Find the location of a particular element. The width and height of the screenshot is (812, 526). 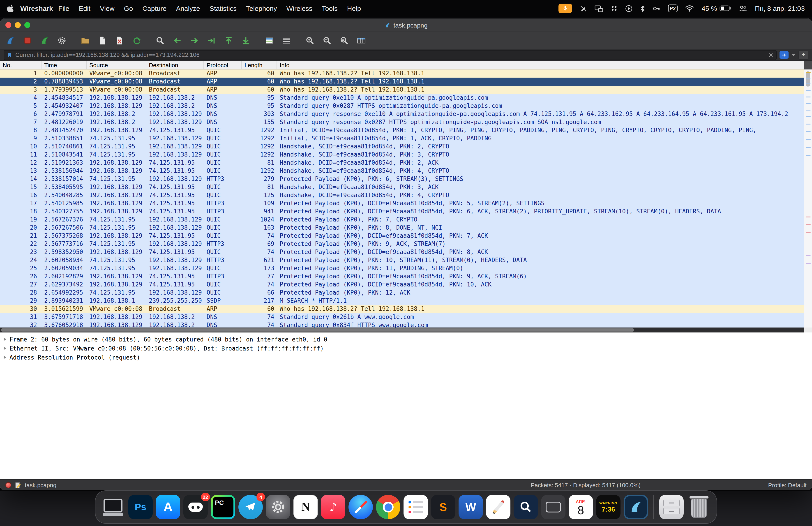

menu-item-tools: Tools is located at coordinates (330, 8).